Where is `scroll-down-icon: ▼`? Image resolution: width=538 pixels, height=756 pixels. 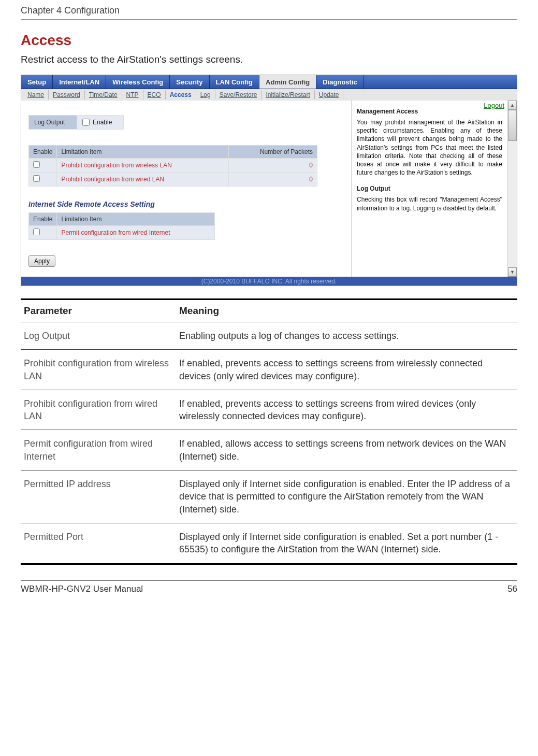 scroll-down-icon: ▼ is located at coordinates (513, 272).